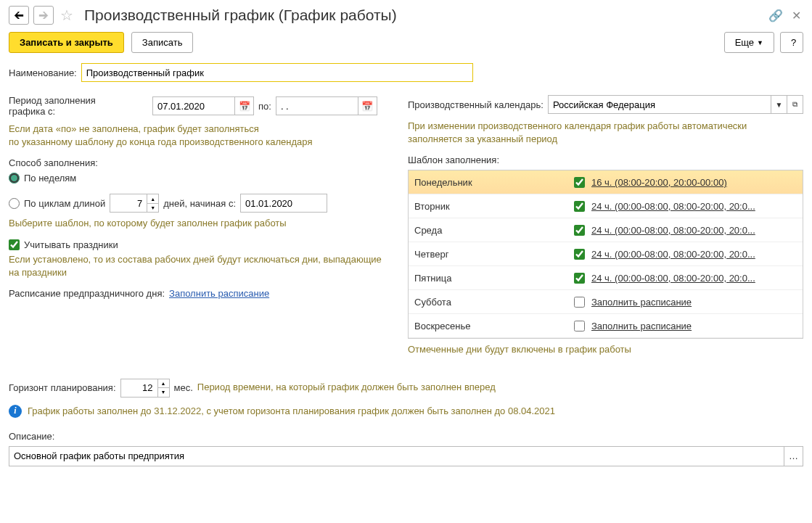 This screenshot has width=812, height=523. I want to click on close-icon: ✕, so click(796, 16).